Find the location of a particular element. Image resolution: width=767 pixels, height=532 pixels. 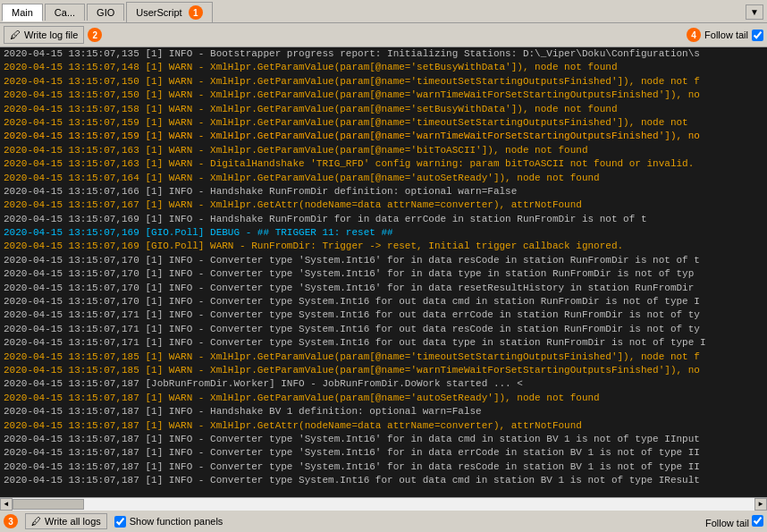

log-line: 2020-04-15 13:15:07,164 [1] WARN - XmlHl… is located at coordinates (384, 179).